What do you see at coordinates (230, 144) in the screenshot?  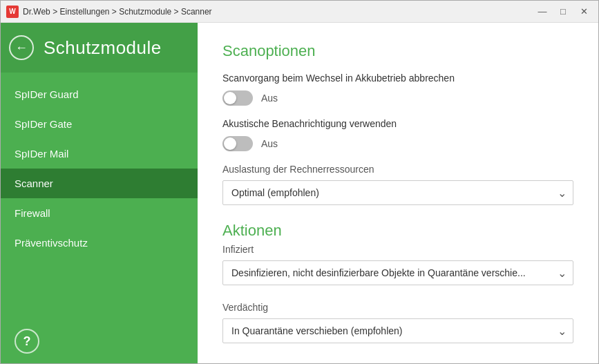 I see `toggle2-thumb` at bounding box center [230, 144].